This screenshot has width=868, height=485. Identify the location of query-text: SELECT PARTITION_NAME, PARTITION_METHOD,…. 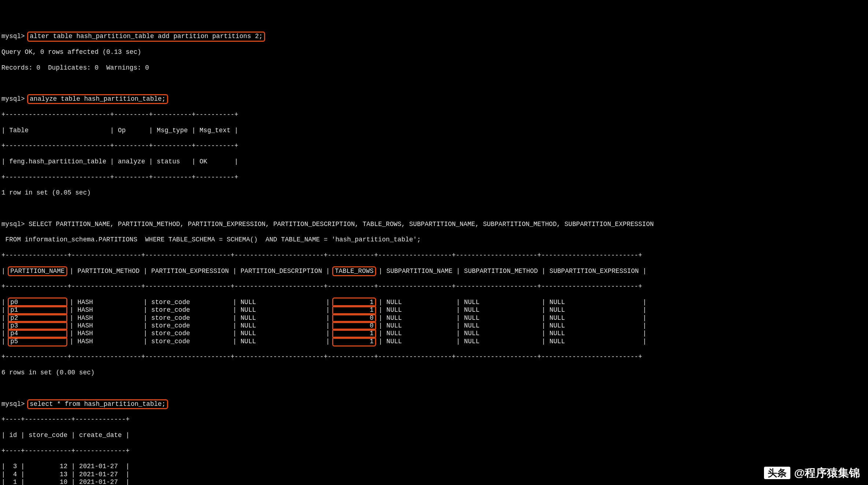
(341, 224).